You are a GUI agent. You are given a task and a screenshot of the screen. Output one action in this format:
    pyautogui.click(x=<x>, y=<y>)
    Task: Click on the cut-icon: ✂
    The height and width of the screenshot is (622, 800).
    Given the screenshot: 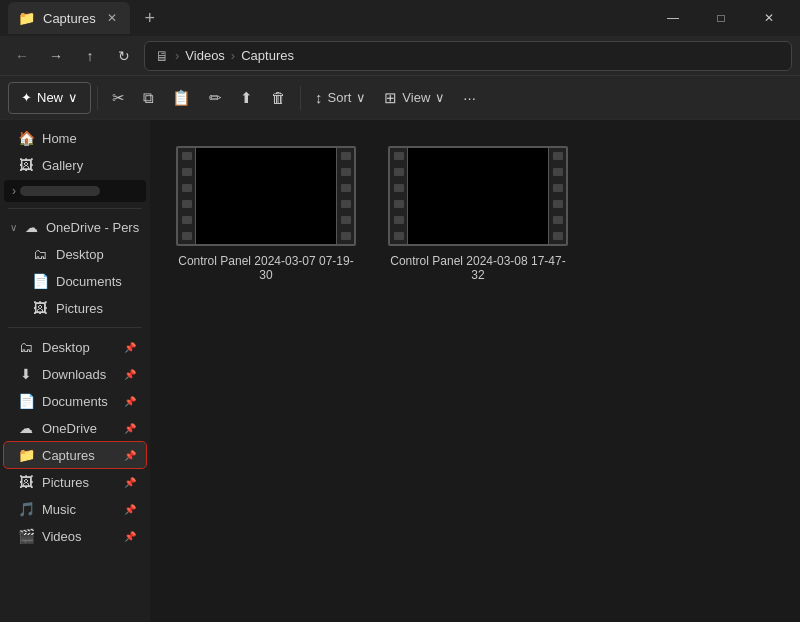 What is the action you would take?
    pyautogui.click(x=118, y=98)
    